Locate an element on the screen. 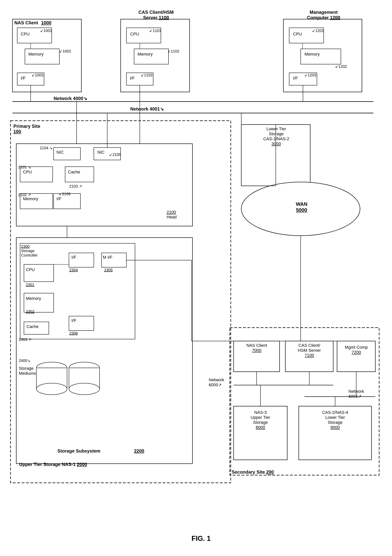 This screenshot has width=392, height=556. mgmt-memory-number: ↙1202 is located at coordinates (341, 66).